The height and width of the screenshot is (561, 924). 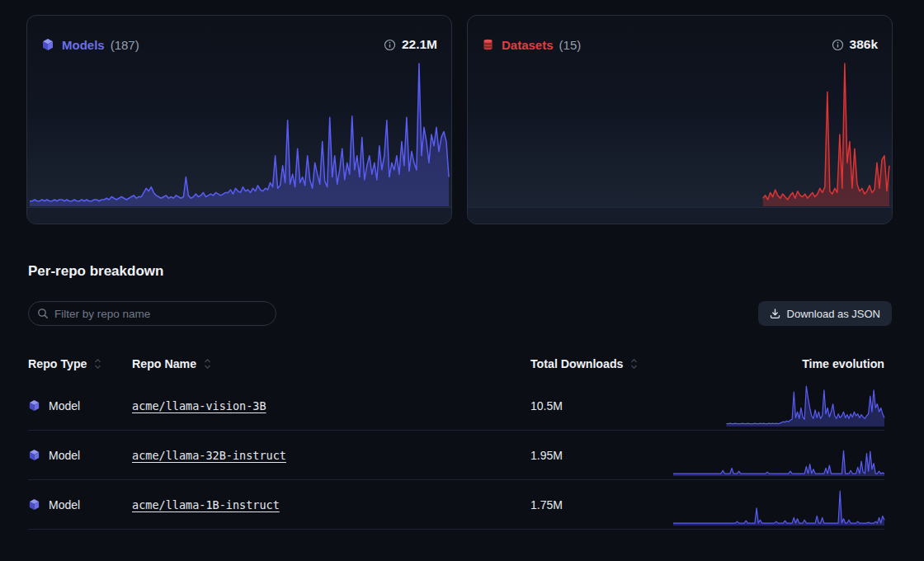 What do you see at coordinates (80, 364) in the screenshot?
I see `column-header-repo-type: Repo Type` at bounding box center [80, 364].